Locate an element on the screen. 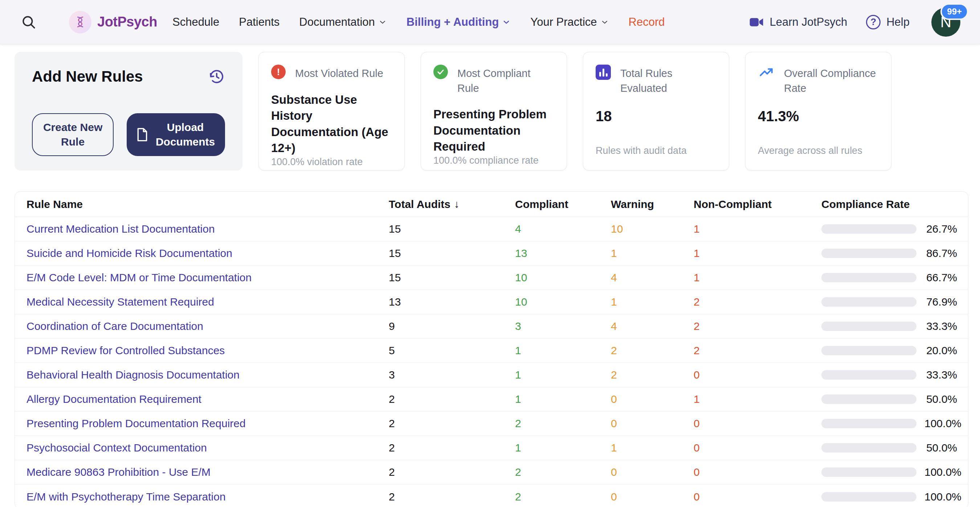  total-audits-cell: 3 is located at coordinates (452, 375).